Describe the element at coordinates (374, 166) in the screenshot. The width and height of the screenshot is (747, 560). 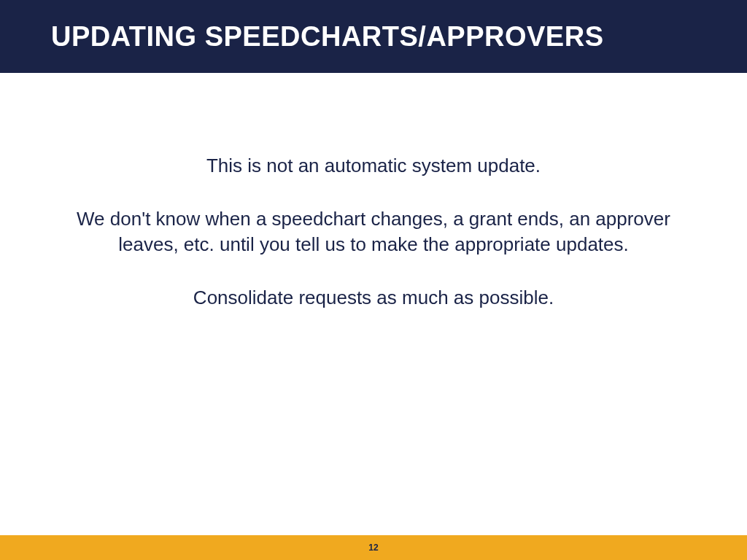
I see `body-paragraph: This is not an automatic system update.` at that location.